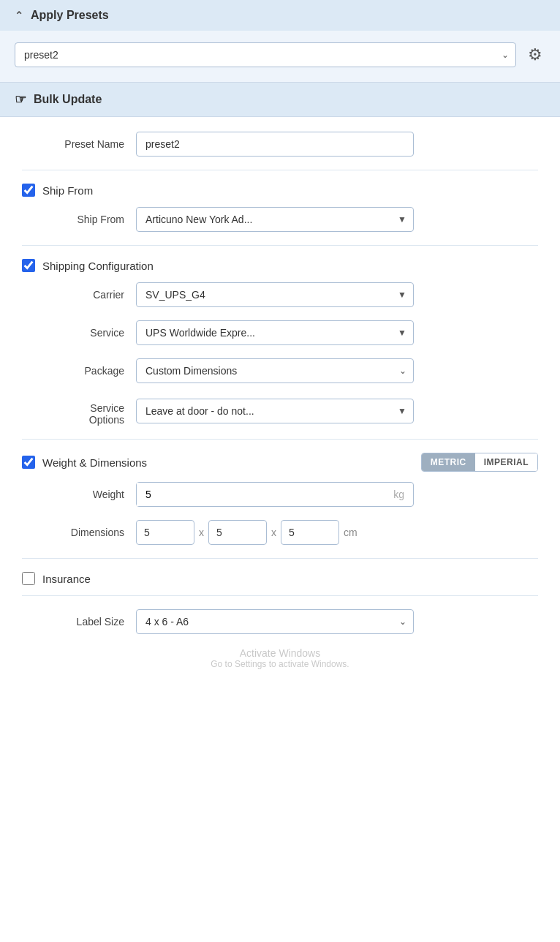  I want to click on imperial-button: IMPERIAL, so click(506, 462).